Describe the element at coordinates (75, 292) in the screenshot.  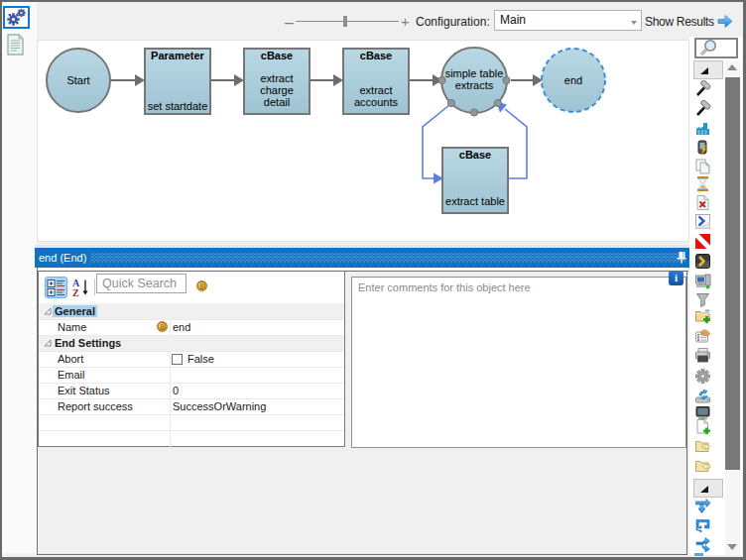
I see `svg-text: Z` at that location.